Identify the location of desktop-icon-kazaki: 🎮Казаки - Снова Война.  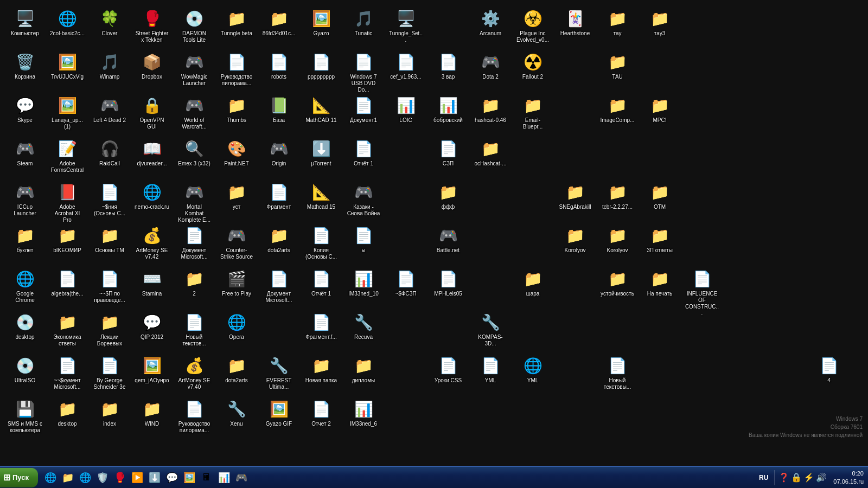
(363, 199).